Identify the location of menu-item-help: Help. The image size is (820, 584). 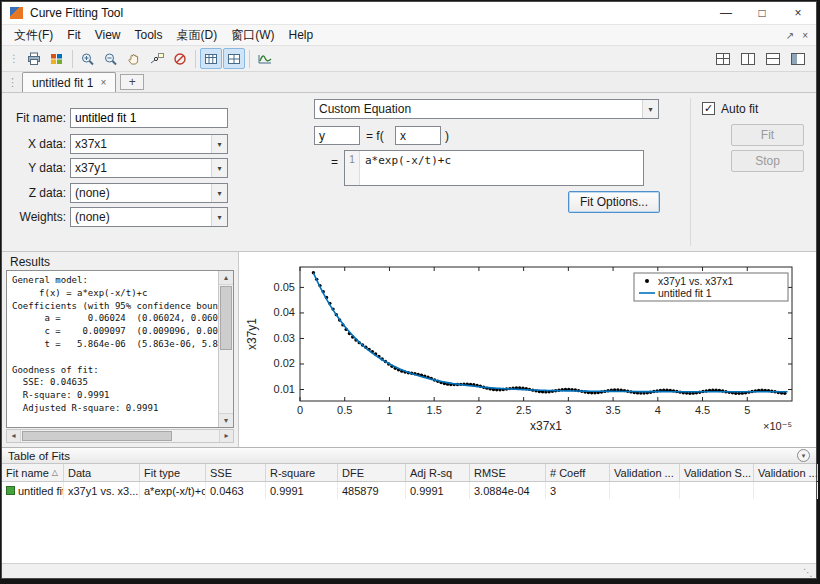
(300, 35).